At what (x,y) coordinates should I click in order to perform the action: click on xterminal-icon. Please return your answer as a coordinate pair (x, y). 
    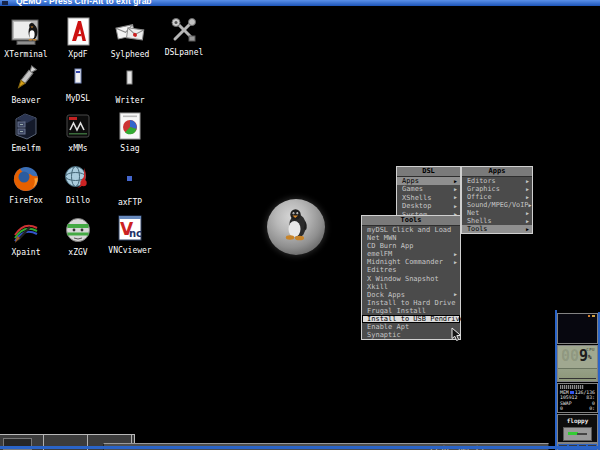
    Looking at the image, I should click on (26, 31).